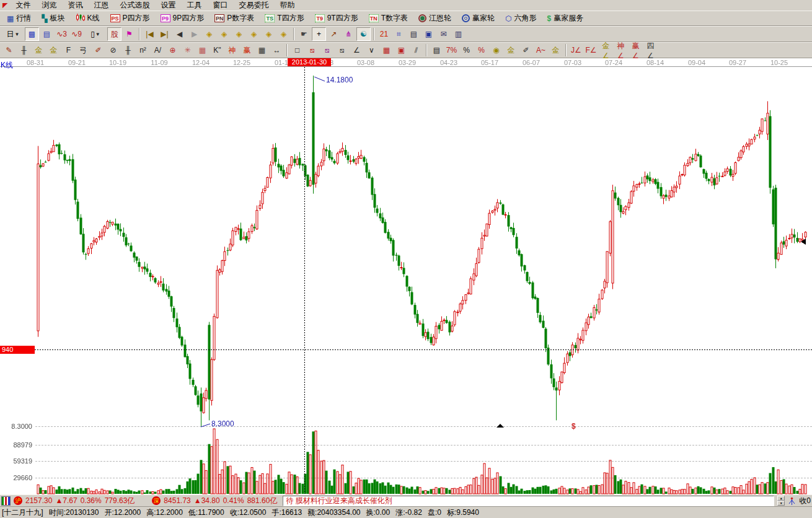 This screenshot has width=812, height=518. I want to click on toolbar-kline: K线, so click(88, 19).